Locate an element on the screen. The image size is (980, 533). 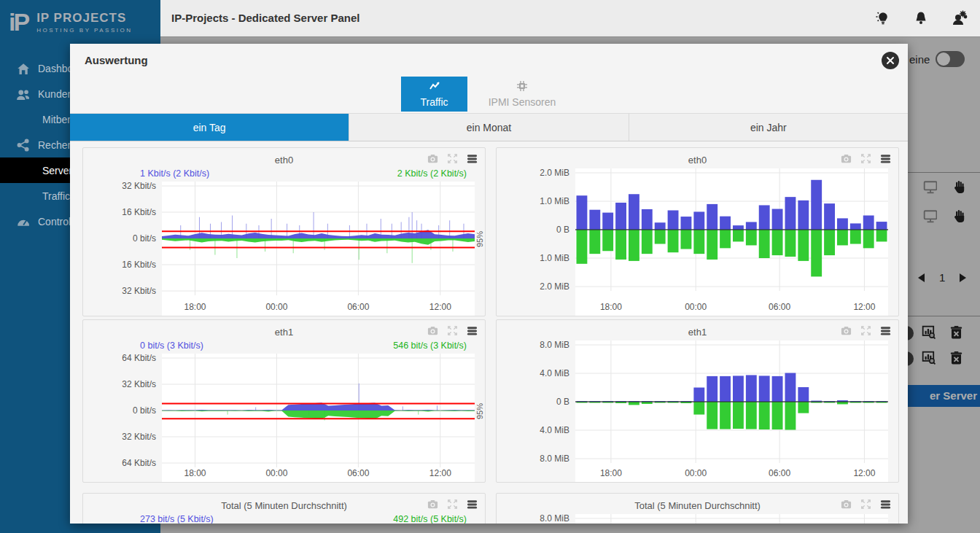
inbound-label: 0 bit/s (3 Kbit/s) is located at coordinates (172, 346).